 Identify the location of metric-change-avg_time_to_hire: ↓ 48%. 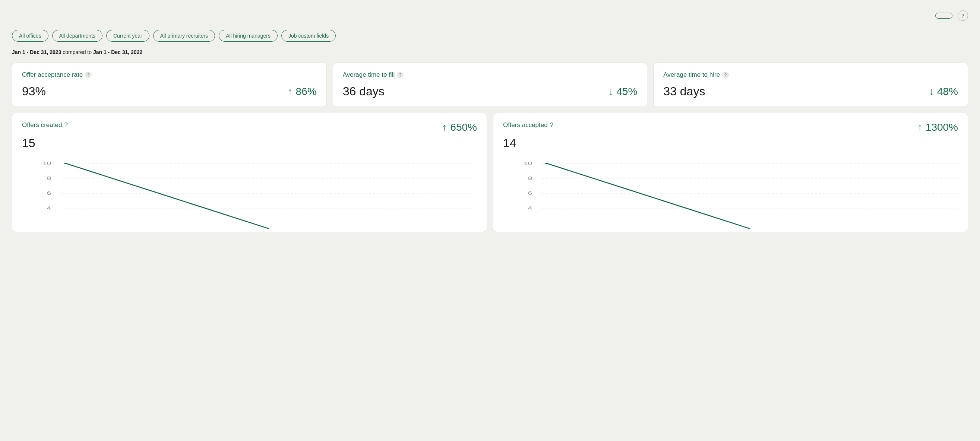
(943, 92).